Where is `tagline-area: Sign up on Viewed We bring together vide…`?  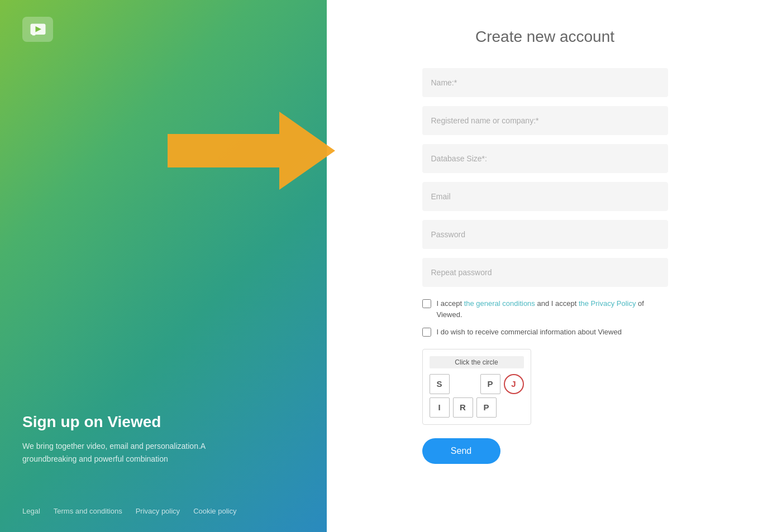
tagline-area: Sign up on Viewed We bring together vide… is located at coordinates (163, 439).